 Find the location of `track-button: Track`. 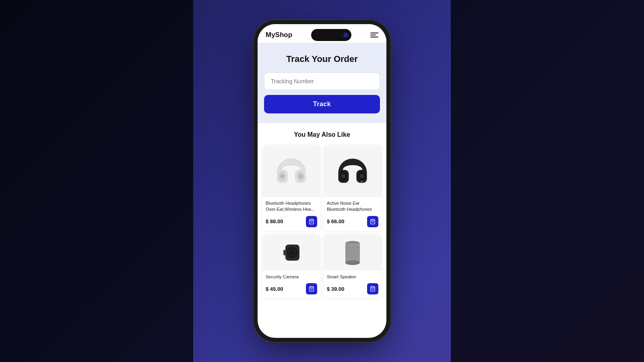

track-button: Track is located at coordinates (322, 104).